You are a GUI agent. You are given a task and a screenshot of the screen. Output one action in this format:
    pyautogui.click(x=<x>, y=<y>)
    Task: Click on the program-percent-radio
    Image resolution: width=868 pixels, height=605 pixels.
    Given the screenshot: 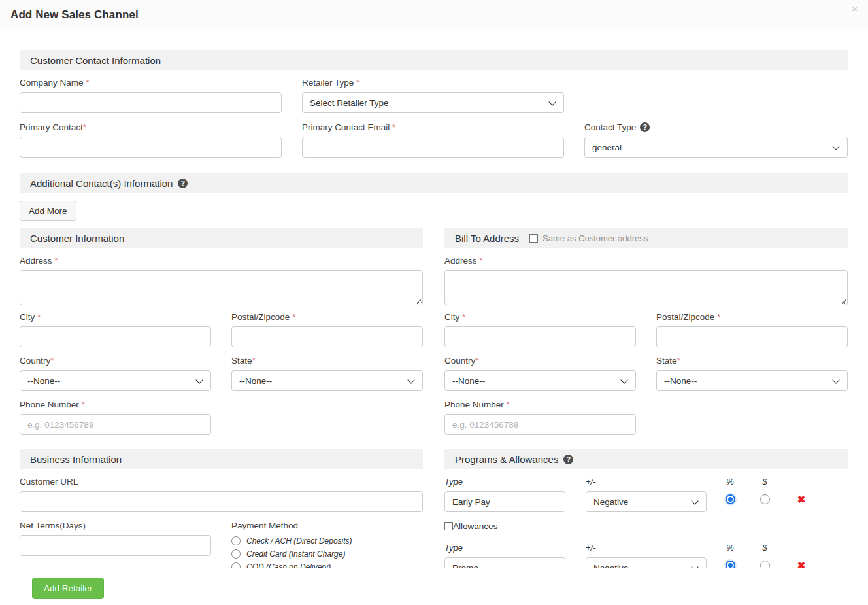 What is the action you would take?
    pyautogui.click(x=731, y=500)
    